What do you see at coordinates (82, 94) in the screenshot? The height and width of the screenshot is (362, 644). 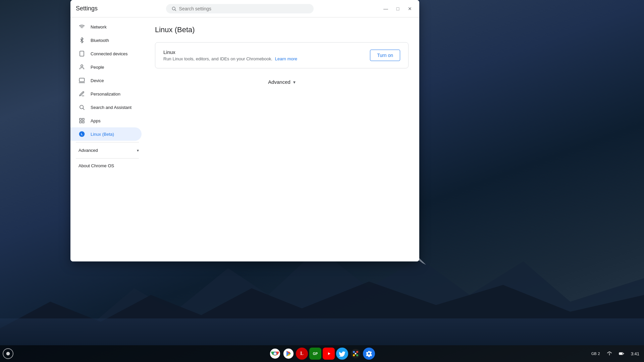 I see `pencil-icon` at bounding box center [82, 94].